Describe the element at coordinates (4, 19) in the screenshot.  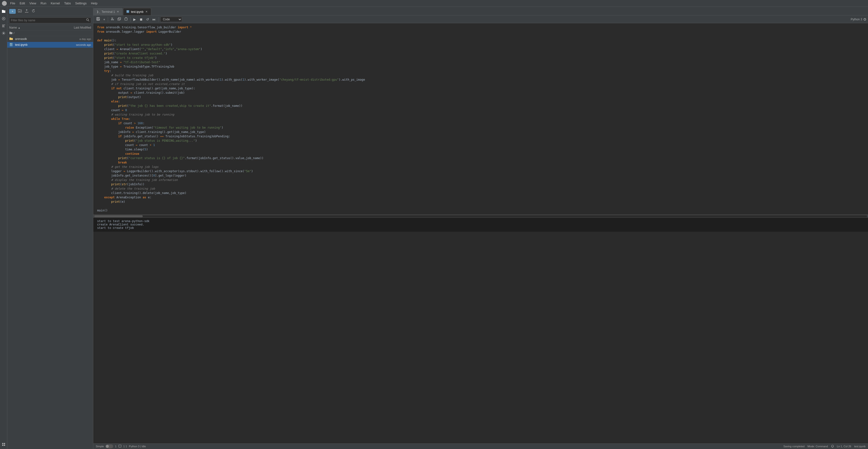
I see `sidebar-icon-running` at that location.